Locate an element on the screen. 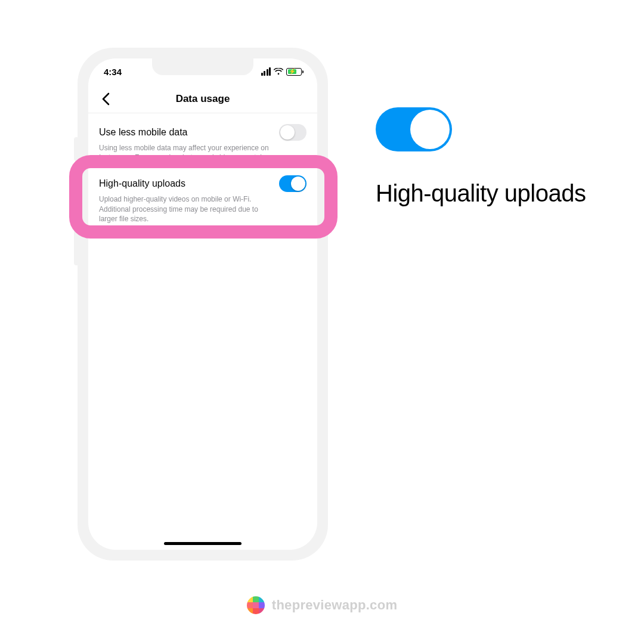 Image resolution: width=644 pixels, height=644 pixels. setting-high-quality-uploads: High-quality uploads Upload higher-quali… is located at coordinates (203, 202).